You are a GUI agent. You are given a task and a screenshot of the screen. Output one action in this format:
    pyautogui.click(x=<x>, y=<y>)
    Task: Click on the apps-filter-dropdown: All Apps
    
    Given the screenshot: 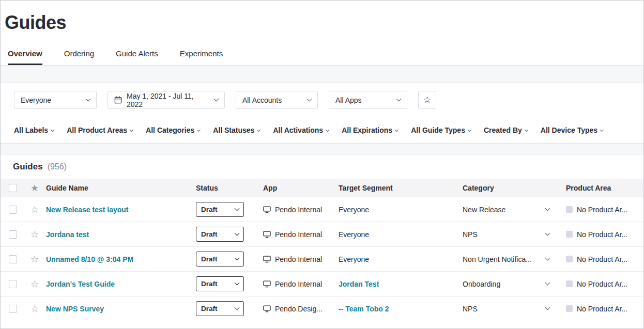 What is the action you would take?
    pyautogui.click(x=368, y=100)
    